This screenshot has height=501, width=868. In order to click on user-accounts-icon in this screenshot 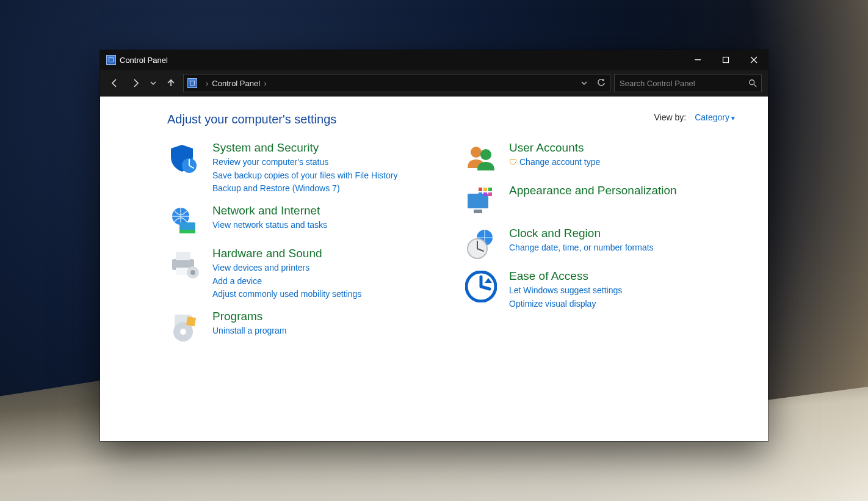, I will do `click(481, 158)`.